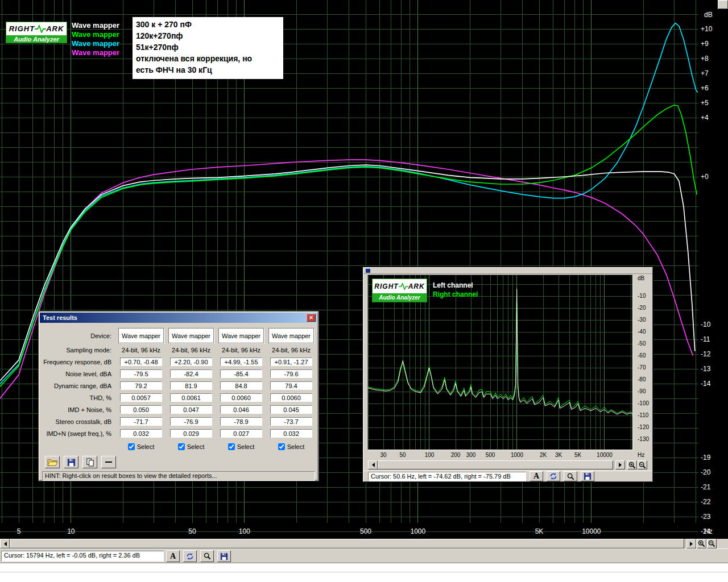  Describe the element at coordinates (539, 531) in the screenshot. I see `svg-text: 5K` at that location.